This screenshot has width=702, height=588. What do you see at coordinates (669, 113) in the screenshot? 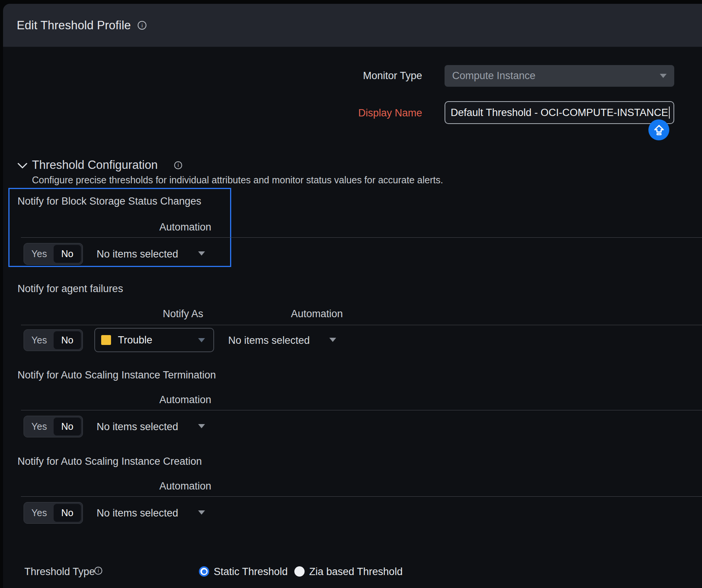
I see `text-cursor` at bounding box center [669, 113].